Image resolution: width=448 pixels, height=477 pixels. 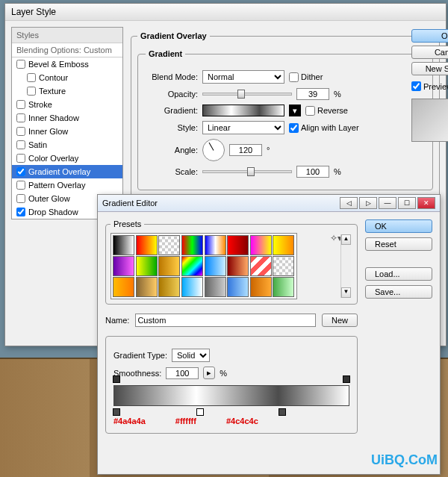 What do you see at coordinates (67, 51) in the screenshot?
I see `blending-options: Blending Options: Custom` at bounding box center [67, 51].